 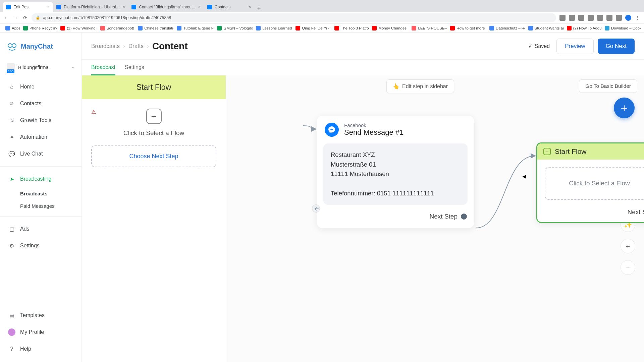 I want to click on address-bar: 🔒 app.manychat.com/fb198150208191920618/…, so click(x=294, y=18).